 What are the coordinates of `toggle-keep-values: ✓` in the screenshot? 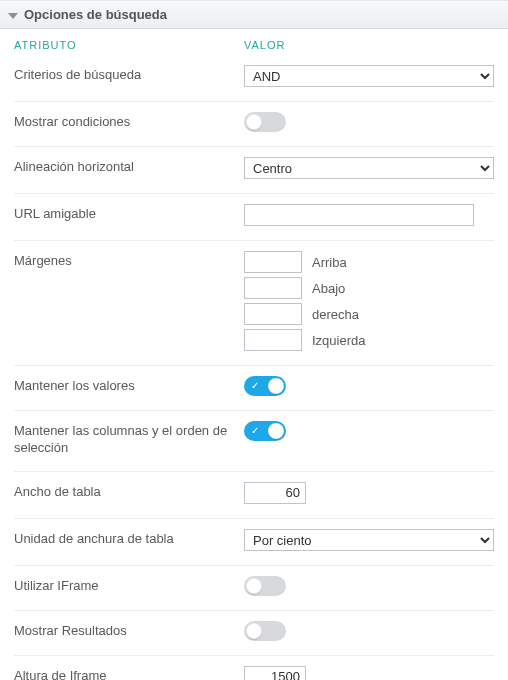 It's located at (265, 386).